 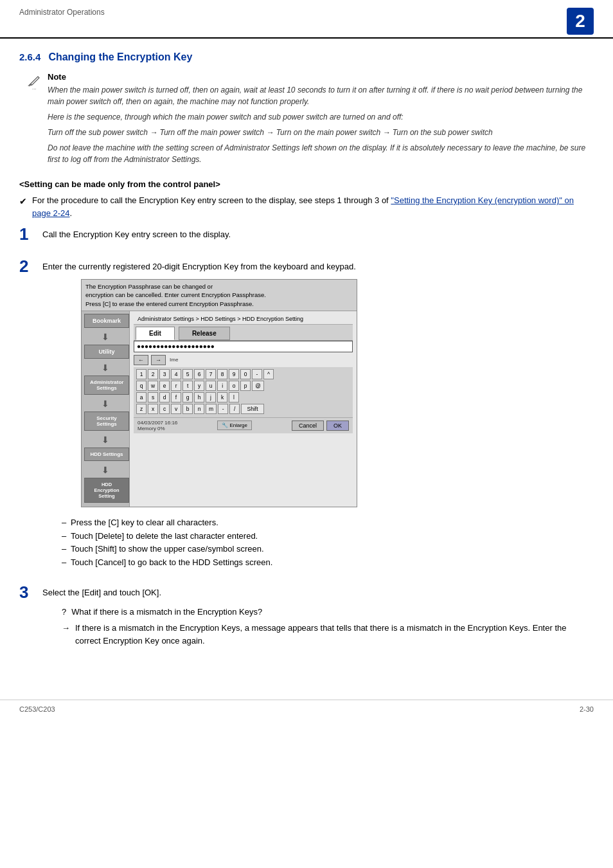 What do you see at coordinates (306, 237) in the screenshot?
I see `step-1: 1 Call the Encryption Key entry screen t…` at bounding box center [306, 237].